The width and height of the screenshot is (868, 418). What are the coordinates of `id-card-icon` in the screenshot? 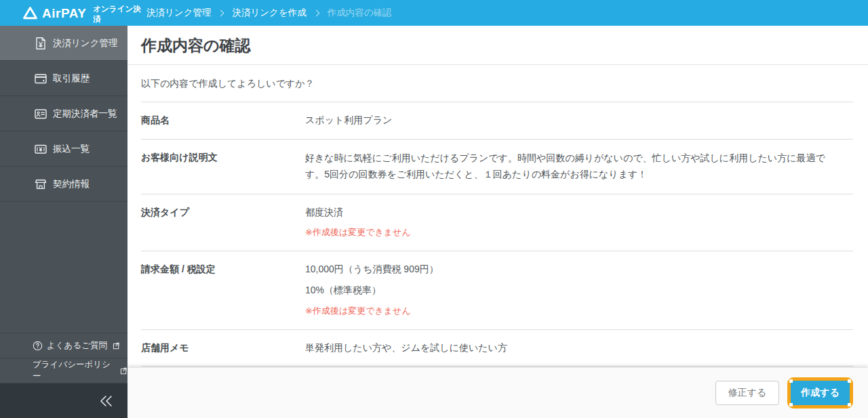 It's located at (41, 114).